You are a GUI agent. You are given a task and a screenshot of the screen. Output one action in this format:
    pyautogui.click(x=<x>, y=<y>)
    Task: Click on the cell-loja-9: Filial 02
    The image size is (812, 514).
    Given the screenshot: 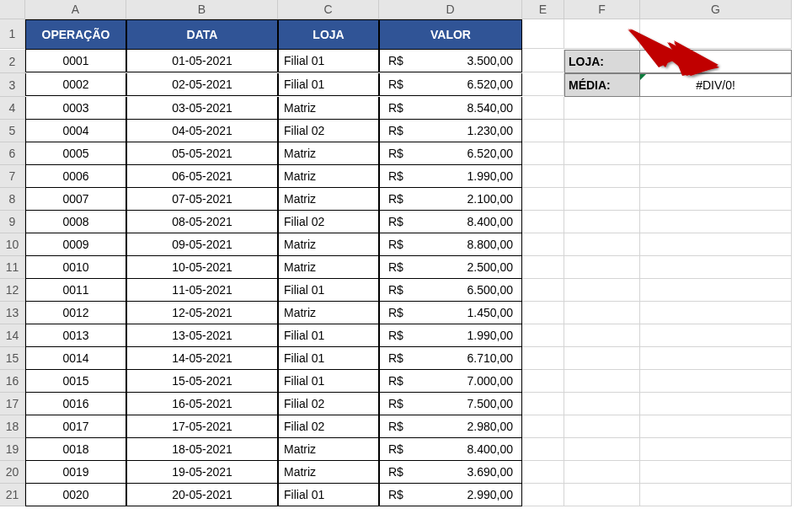 What is the action you would take?
    pyautogui.click(x=329, y=222)
    